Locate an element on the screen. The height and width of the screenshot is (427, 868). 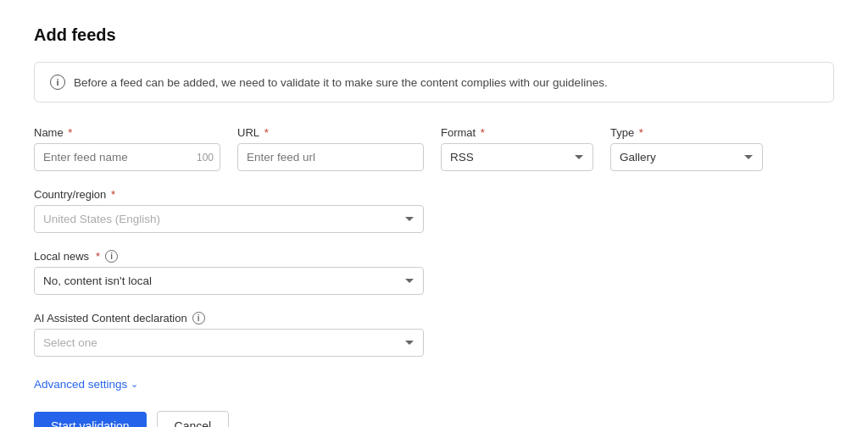
url-required-asterisk: * is located at coordinates (264, 132).